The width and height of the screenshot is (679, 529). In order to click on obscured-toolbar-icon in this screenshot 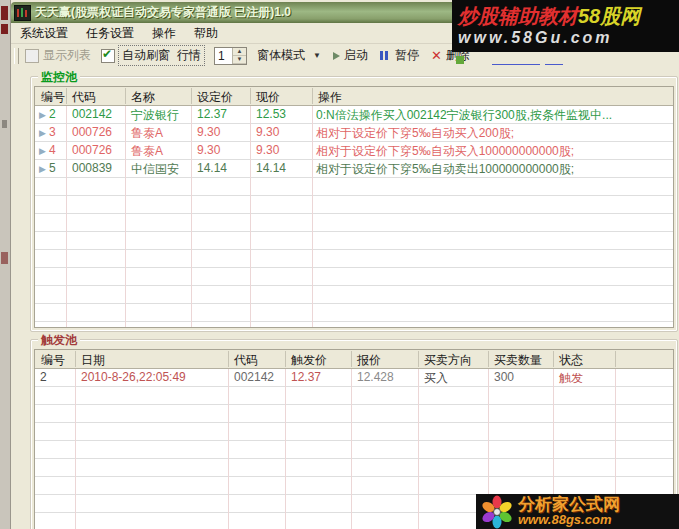, I will do `click(460, 60)`.